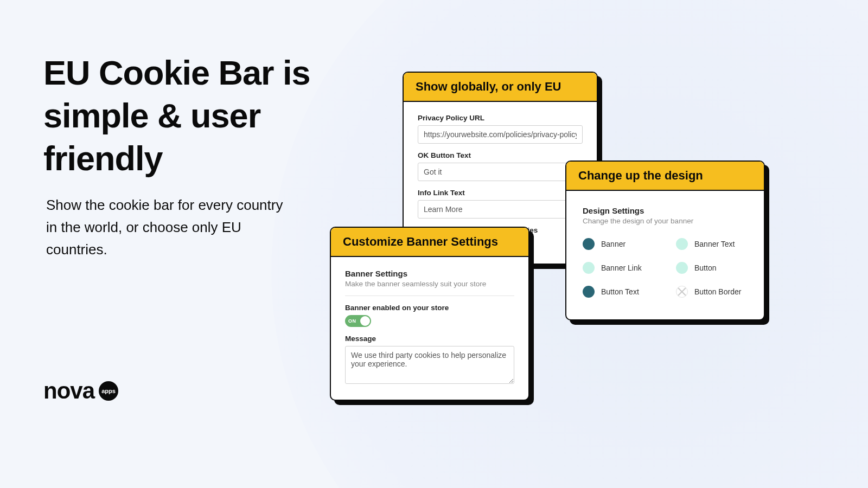 The width and height of the screenshot is (868, 488). What do you see at coordinates (622, 268) in the screenshot?
I see `design-color-label: Banner Link` at bounding box center [622, 268].